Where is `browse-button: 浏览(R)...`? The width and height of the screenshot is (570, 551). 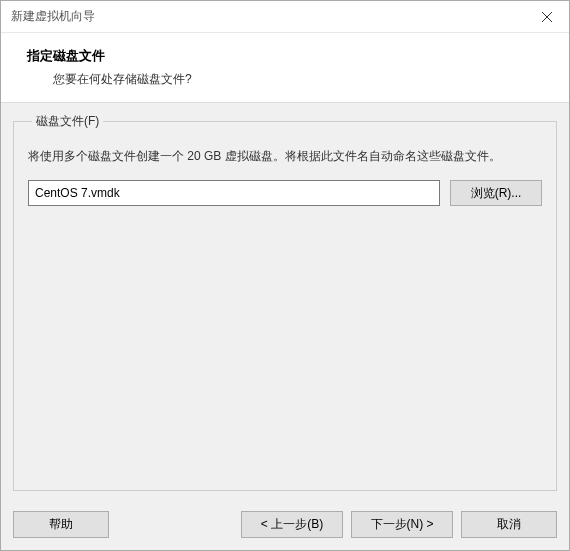 browse-button: 浏览(R)... is located at coordinates (496, 193).